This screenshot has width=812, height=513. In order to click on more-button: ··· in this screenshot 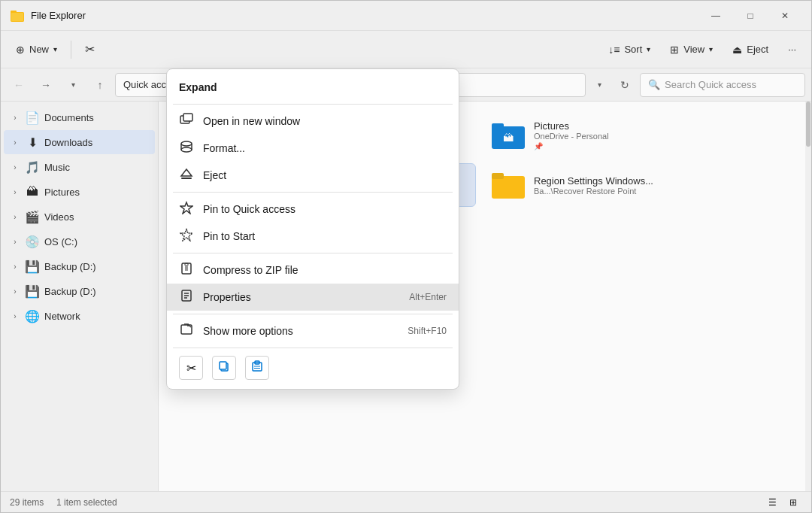, I will do `click(792, 50)`.